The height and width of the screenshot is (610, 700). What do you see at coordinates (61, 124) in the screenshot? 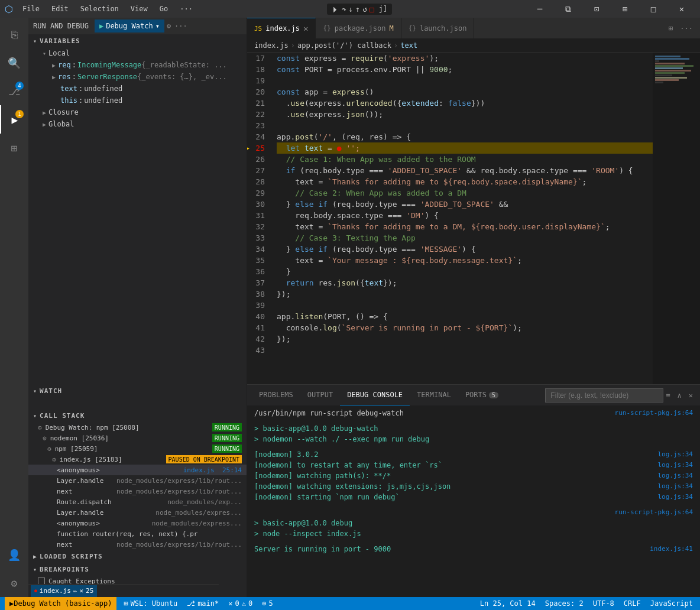
I see `global-label: Global` at bounding box center [61, 124].